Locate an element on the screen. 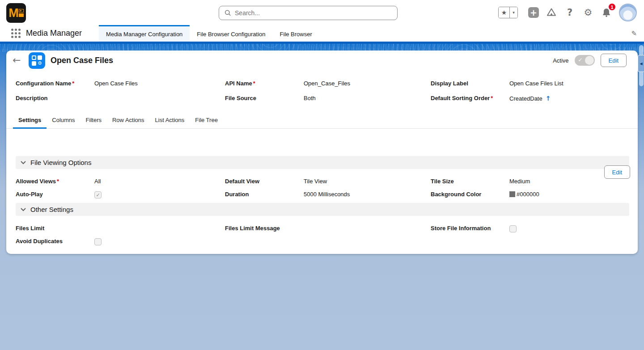  nav-tab-file-browser-configuration: File Browser Configuration is located at coordinates (231, 33).